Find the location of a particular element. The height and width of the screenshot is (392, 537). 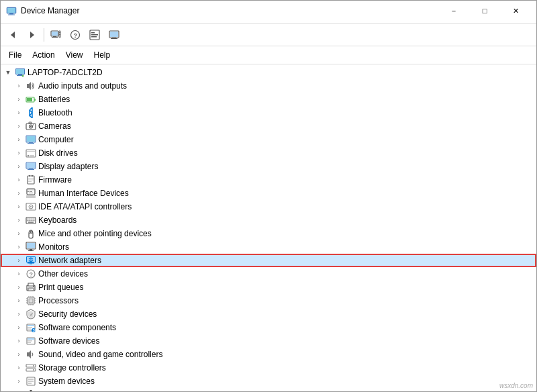

tree-item-audio: › Audio inputs and outputs is located at coordinates (268, 86).